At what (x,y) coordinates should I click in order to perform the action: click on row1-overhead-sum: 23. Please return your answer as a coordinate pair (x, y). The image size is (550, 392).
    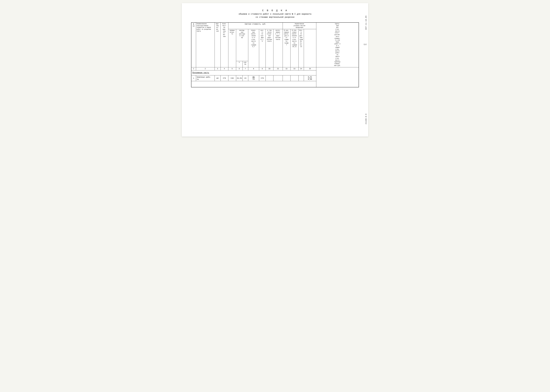
    Looking at the image, I should click on (246, 78).